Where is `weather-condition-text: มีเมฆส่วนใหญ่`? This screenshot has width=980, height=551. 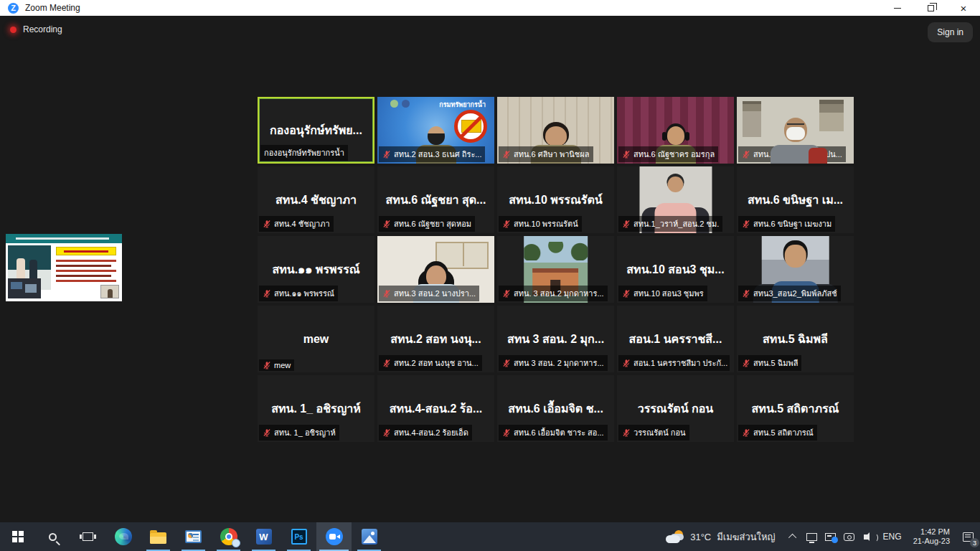 weather-condition-text: มีเมฆส่วนใหญ่ is located at coordinates (746, 537).